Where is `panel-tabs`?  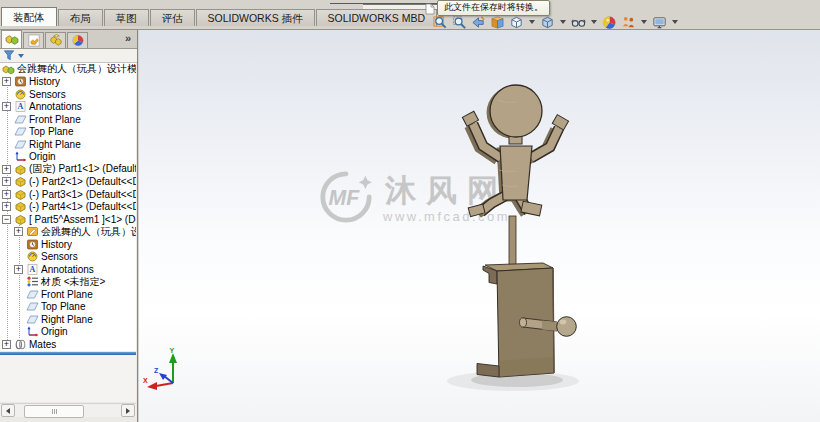
panel-tabs is located at coordinates (68, 40).